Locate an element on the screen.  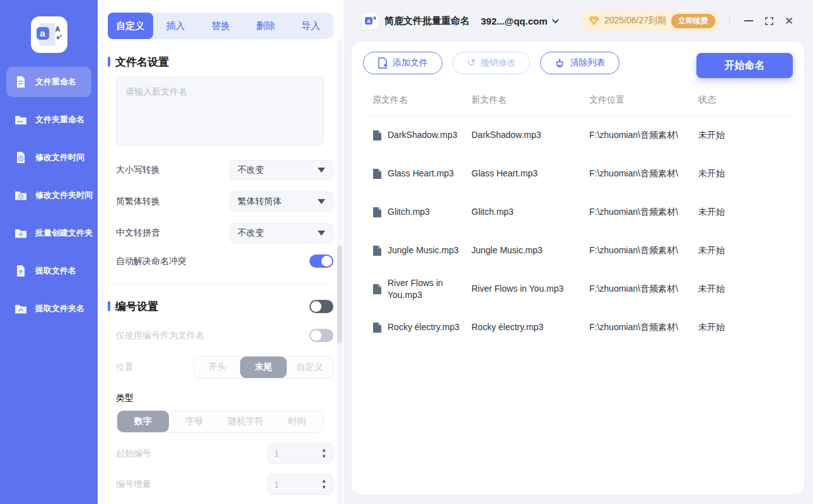
stepper-down-icon: ▼ is located at coordinates (324, 457).